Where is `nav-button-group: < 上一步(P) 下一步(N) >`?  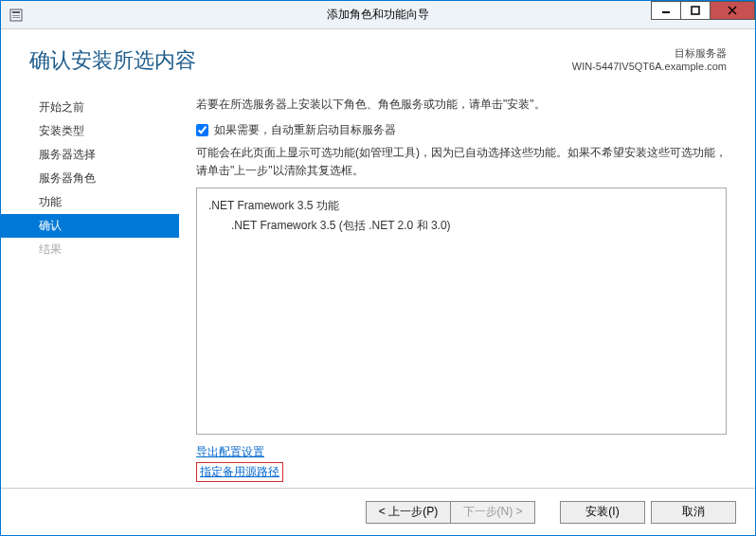 nav-button-group: < 上一步(P) 下一步(N) > is located at coordinates (451, 512).